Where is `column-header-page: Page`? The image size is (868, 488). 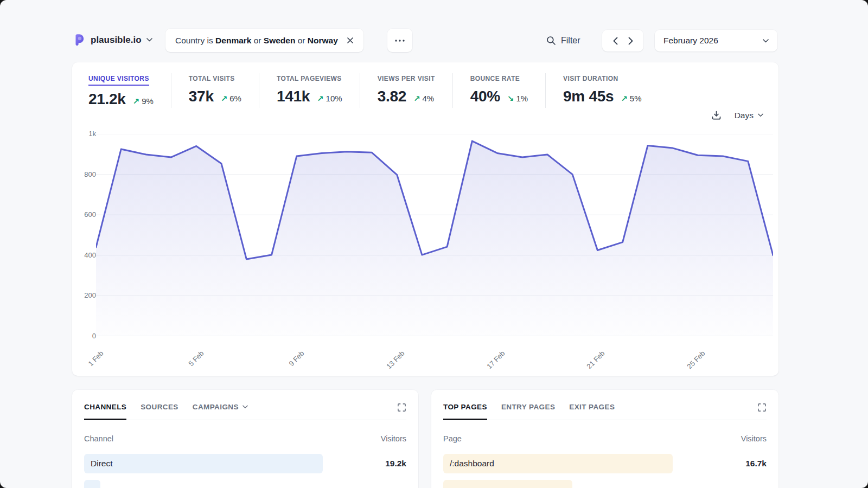
column-header-page: Page is located at coordinates (452, 439).